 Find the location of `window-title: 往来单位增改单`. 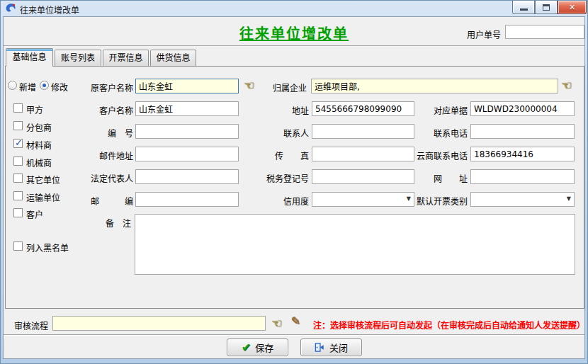

window-title: 往来单位增改单 is located at coordinates (50, 10).